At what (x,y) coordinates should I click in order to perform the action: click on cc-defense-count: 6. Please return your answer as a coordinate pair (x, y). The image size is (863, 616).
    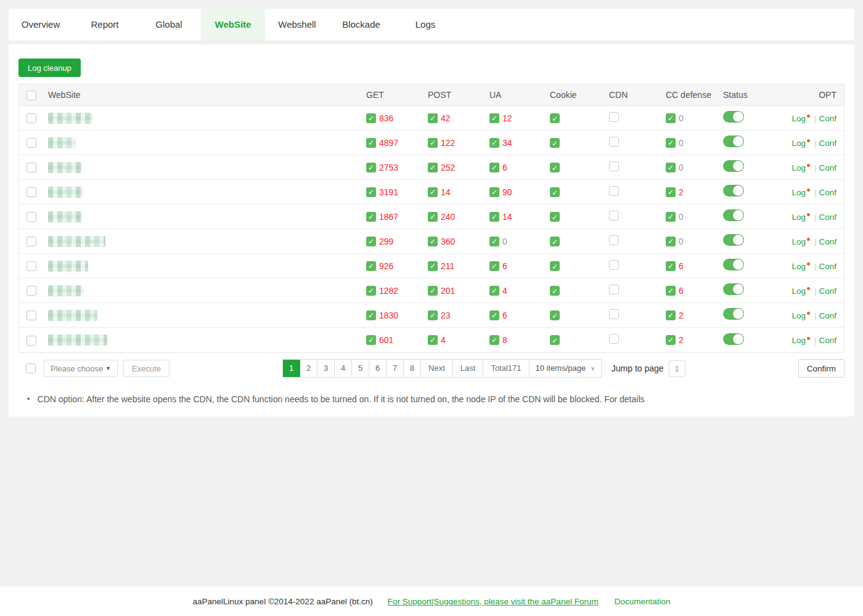
    Looking at the image, I should click on (681, 266).